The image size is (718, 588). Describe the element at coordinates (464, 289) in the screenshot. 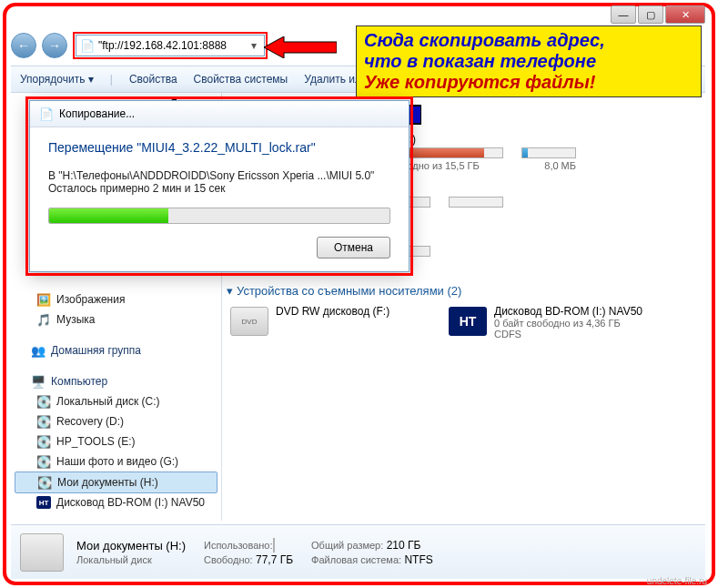

I see `removable-header: ▾Устройства со съемными носителями (2)` at that location.